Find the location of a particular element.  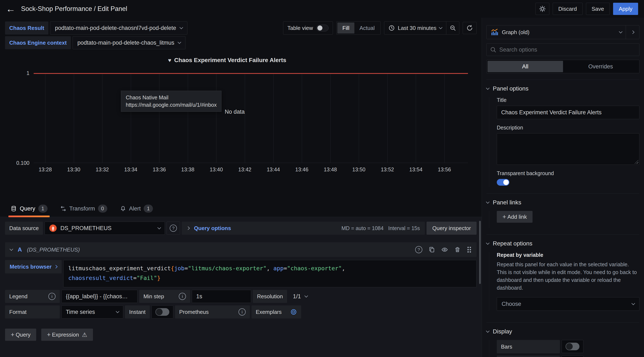

zoom-out-button is located at coordinates (452, 28).